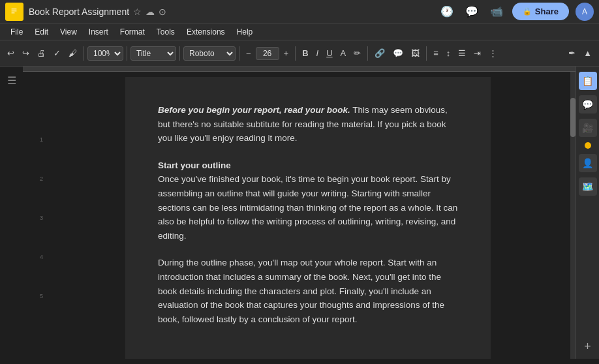  I want to click on bold-italic-text: Before you begin your report, read your …, so click(254, 110).